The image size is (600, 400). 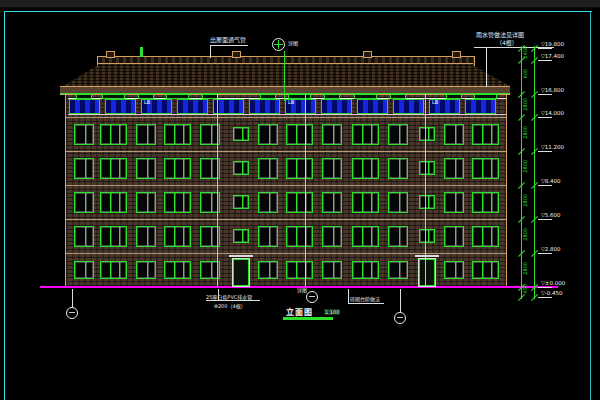 I want to click on roof-ridge-vent, so click(x=368, y=54).